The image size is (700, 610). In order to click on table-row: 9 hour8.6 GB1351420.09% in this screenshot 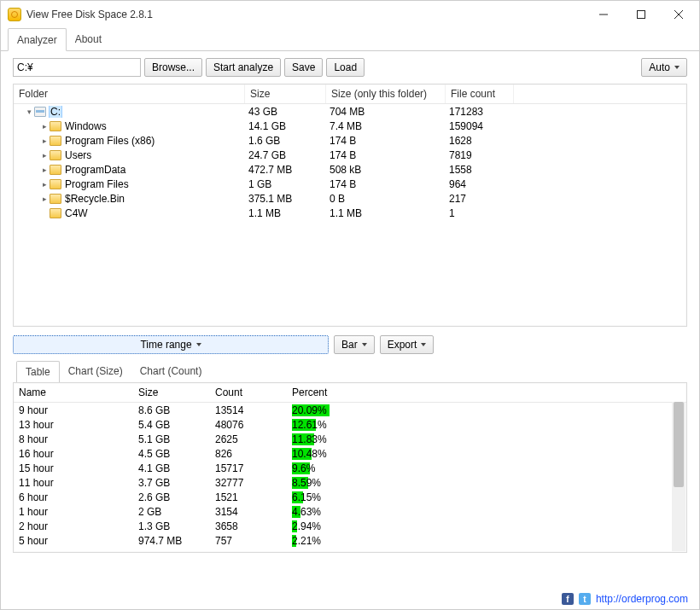, I will do `click(350, 410)`.